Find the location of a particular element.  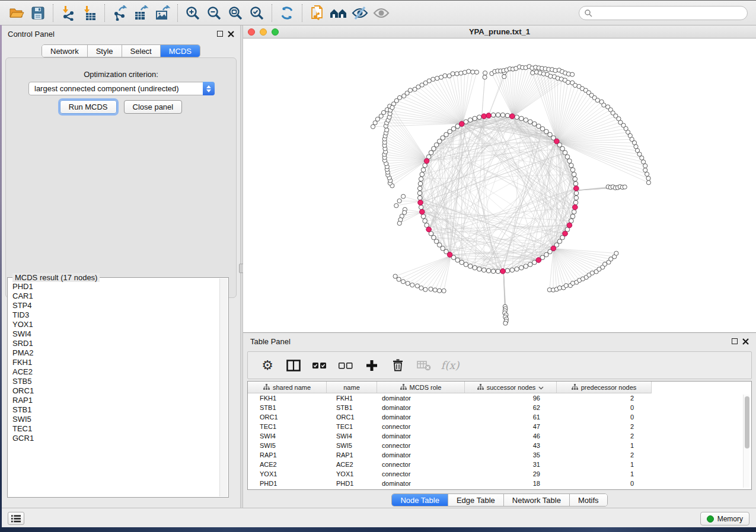

import-table-icon is located at coordinates (90, 13).